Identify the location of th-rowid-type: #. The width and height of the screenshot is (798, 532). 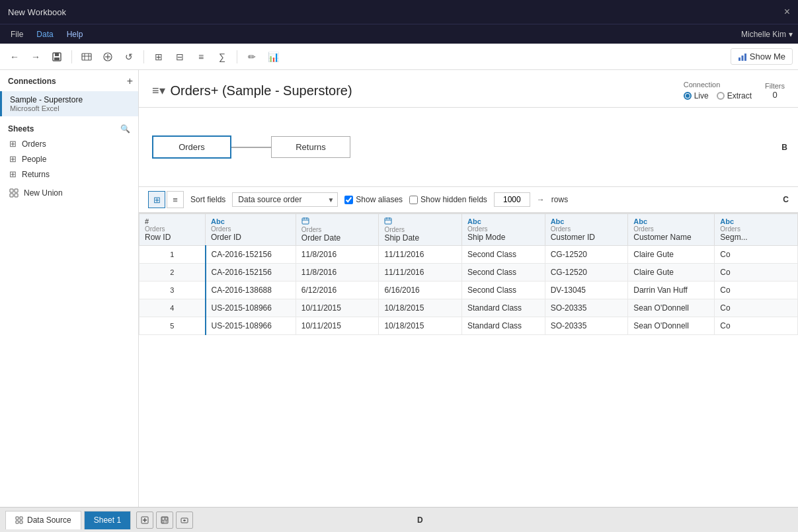
(172, 221).